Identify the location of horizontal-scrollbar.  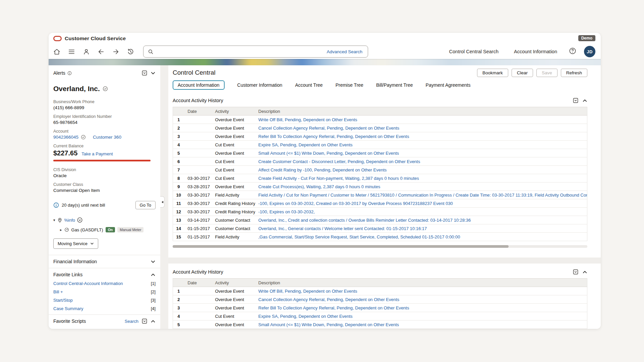
(380, 246).